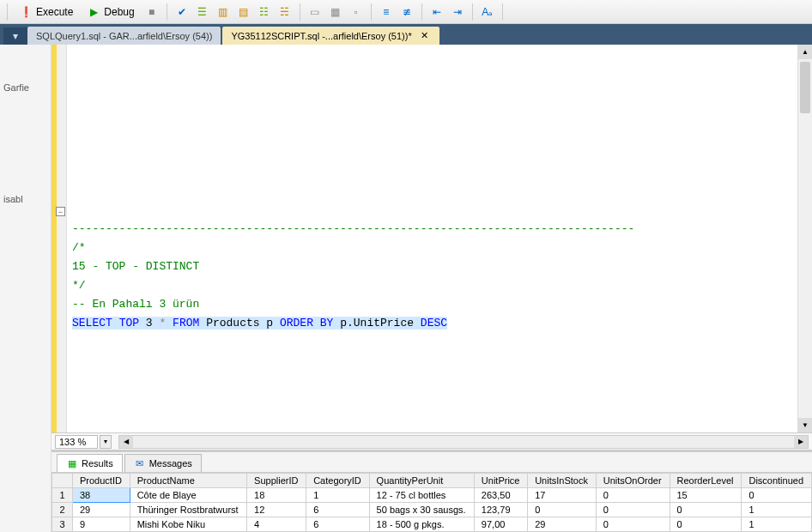  I want to click on indent-icon: ⇥, so click(458, 12).